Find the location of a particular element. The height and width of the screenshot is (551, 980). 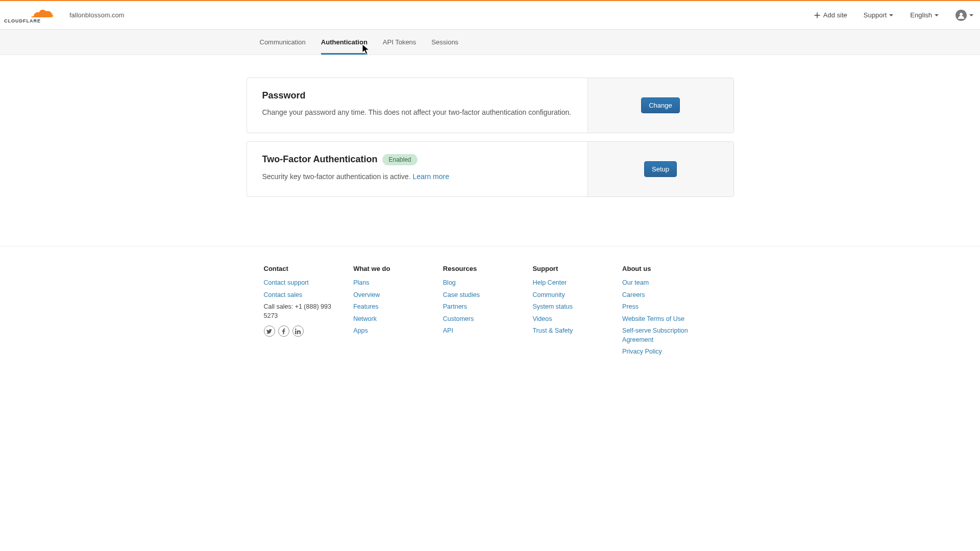

call-sales-text: Call sales: +1 (888) 993 5273 is located at coordinates (303, 311).